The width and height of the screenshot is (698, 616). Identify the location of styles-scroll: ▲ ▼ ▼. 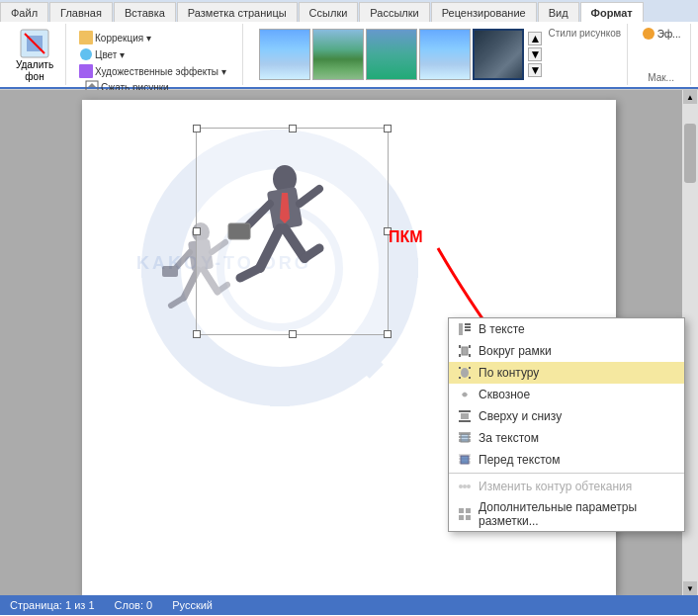
(535, 54).